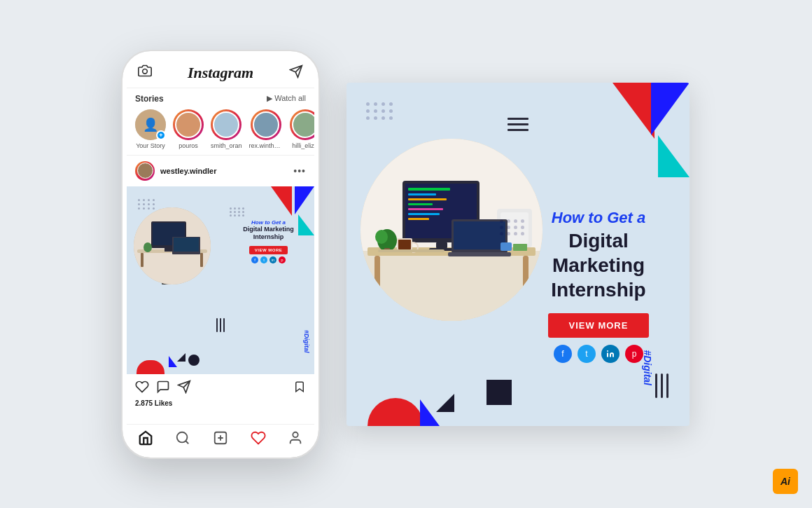 The height and width of the screenshot is (508, 812). Describe the element at coordinates (273, 260) in the screenshot. I see `mini-linkedin-icon: in` at that location.